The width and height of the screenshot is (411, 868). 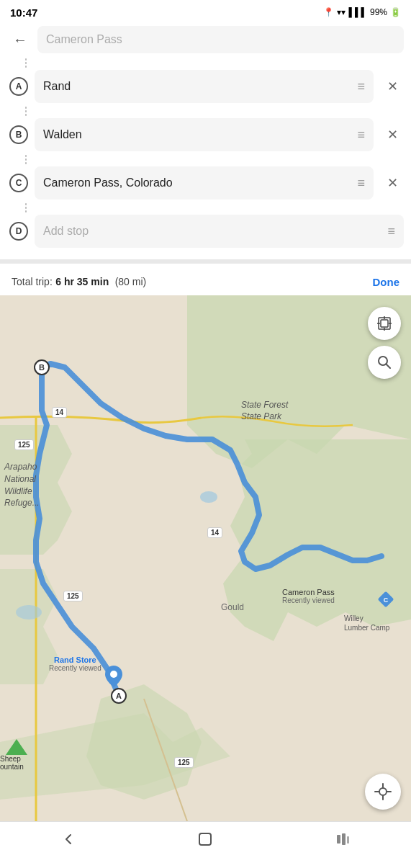 What do you see at coordinates (341, 12) in the screenshot?
I see `wifi-icon: ▾▾` at bounding box center [341, 12].